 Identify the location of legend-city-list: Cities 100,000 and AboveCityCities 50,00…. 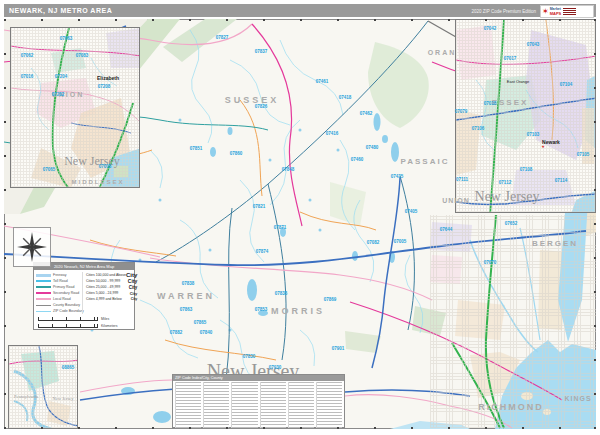
(110, 293).